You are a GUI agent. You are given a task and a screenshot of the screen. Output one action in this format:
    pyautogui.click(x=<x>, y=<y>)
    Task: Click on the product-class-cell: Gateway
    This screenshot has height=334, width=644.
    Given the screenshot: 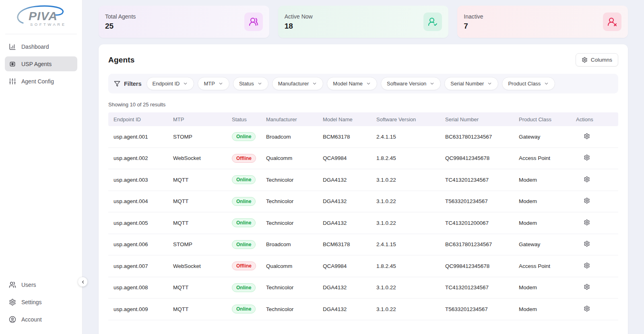 What is the action you would take?
    pyautogui.click(x=542, y=137)
    